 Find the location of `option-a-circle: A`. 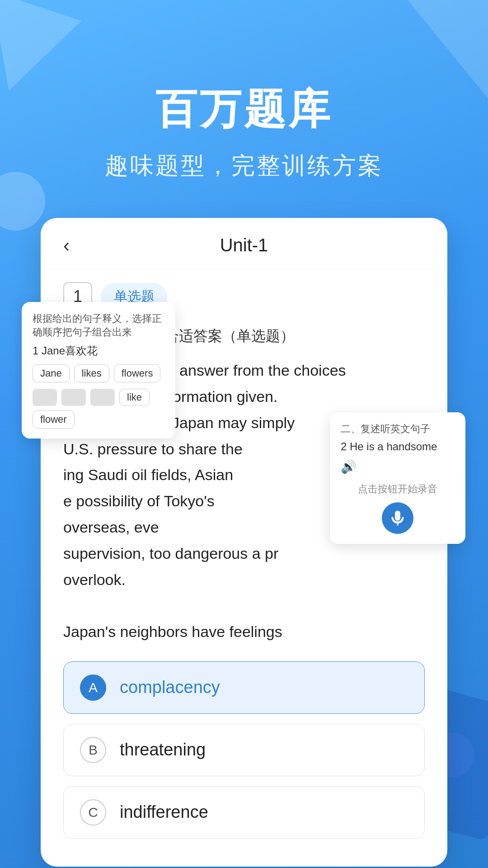

option-a-circle: A is located at coordinates (93, 688).